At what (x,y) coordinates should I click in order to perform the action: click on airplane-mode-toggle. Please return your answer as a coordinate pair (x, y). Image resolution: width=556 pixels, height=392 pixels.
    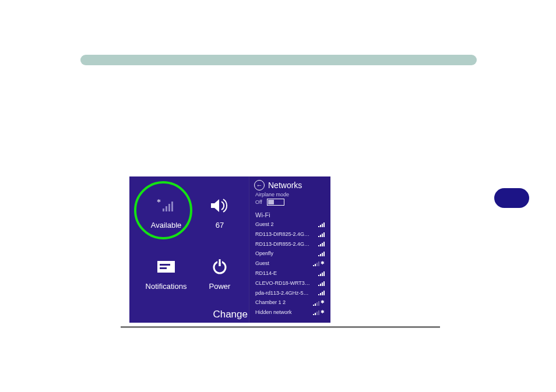
    Looking at the image, I should click on (276, 202).